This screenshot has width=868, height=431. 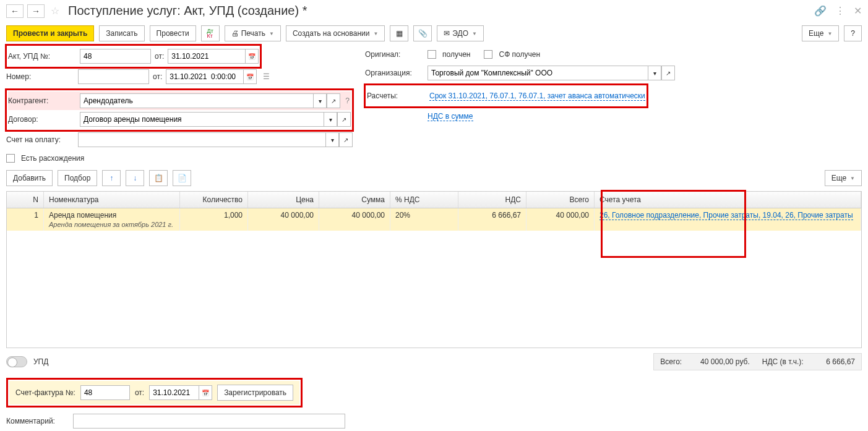 I want to click on totals-summary: Всего: 40 000,00 руб. НДС (в т.ч.): 6 66…, so click(x=757, y=362).